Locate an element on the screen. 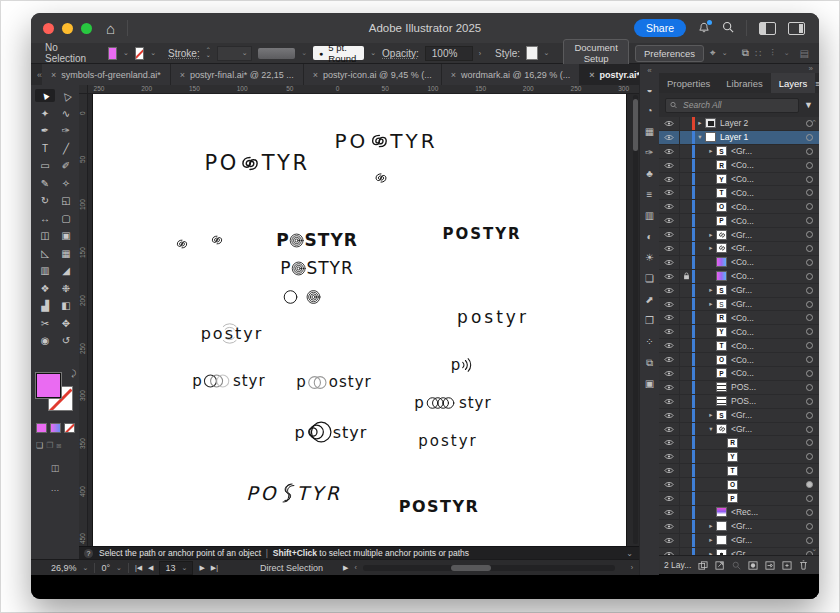  rotate-view-tool: ↺ is located at coordinates (66, 340).